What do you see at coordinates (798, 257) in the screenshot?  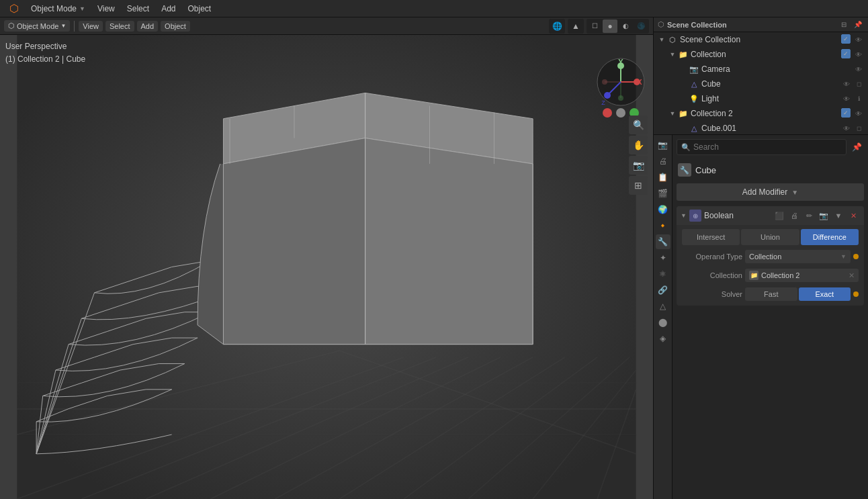 I see `operand-type-dropdown: Collection ▼` at bounding box center [798, 257].